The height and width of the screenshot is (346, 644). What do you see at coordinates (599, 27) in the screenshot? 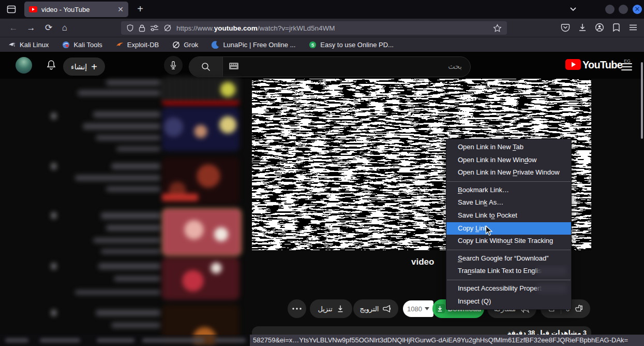
I see `toolbar-right-icons` at bounding box center [599, 27].